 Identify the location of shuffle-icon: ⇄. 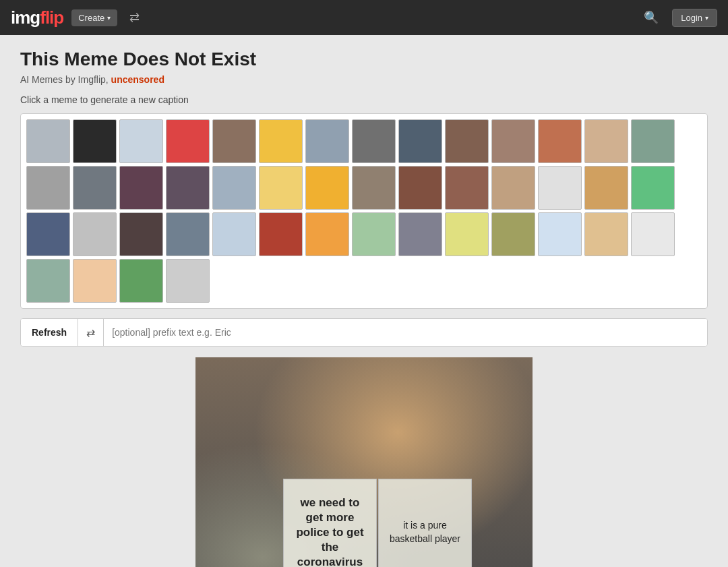
(135, 18).